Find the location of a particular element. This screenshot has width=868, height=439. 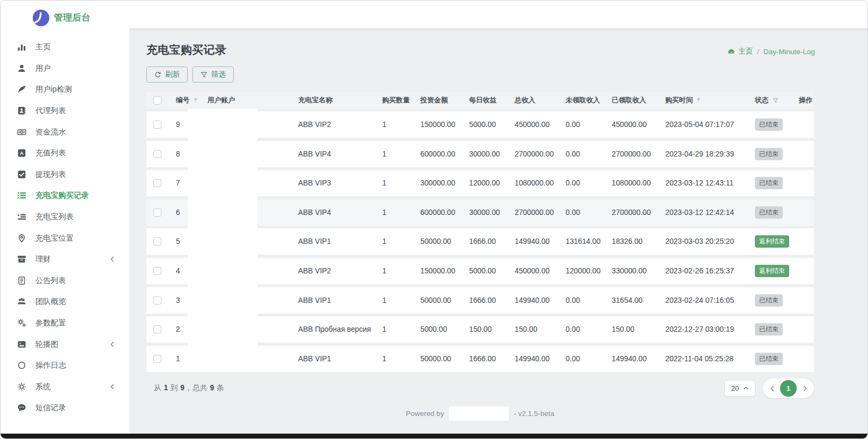

column-header-invest: 投资金额 is located at coordinates (437, 101).